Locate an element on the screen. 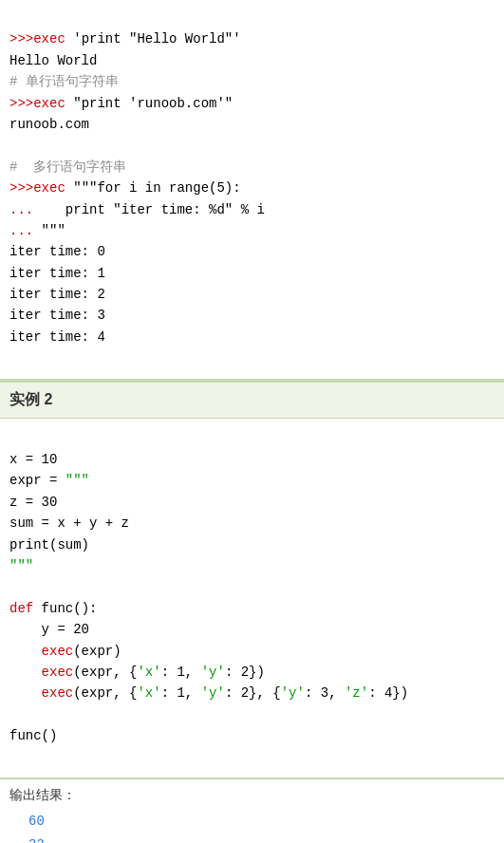 The height and width of the screenshot is (843, 504). output-hello: Hello World is located at coordinates (53, 61).